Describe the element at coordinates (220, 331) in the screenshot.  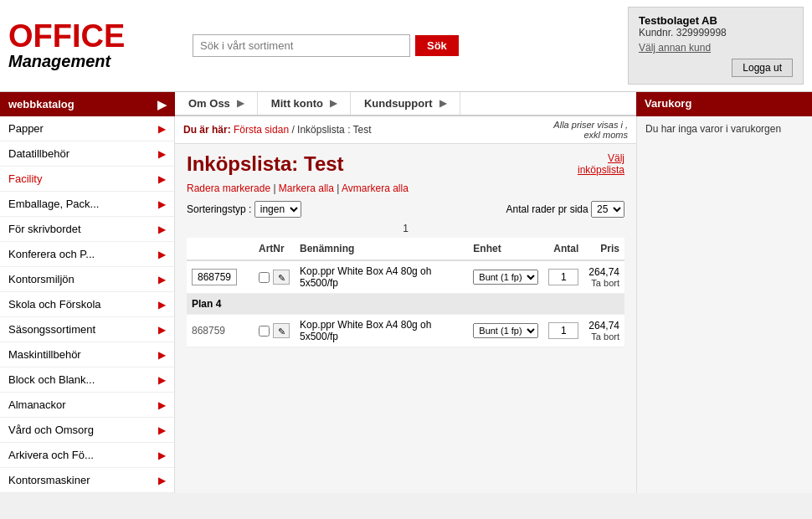
I see `row2-artnr-cell: 868759` at that location.